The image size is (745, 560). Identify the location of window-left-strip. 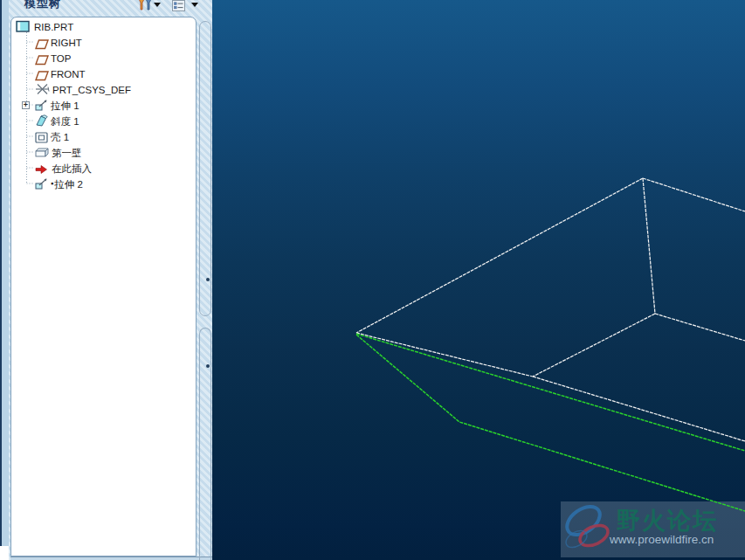
(5, 273).